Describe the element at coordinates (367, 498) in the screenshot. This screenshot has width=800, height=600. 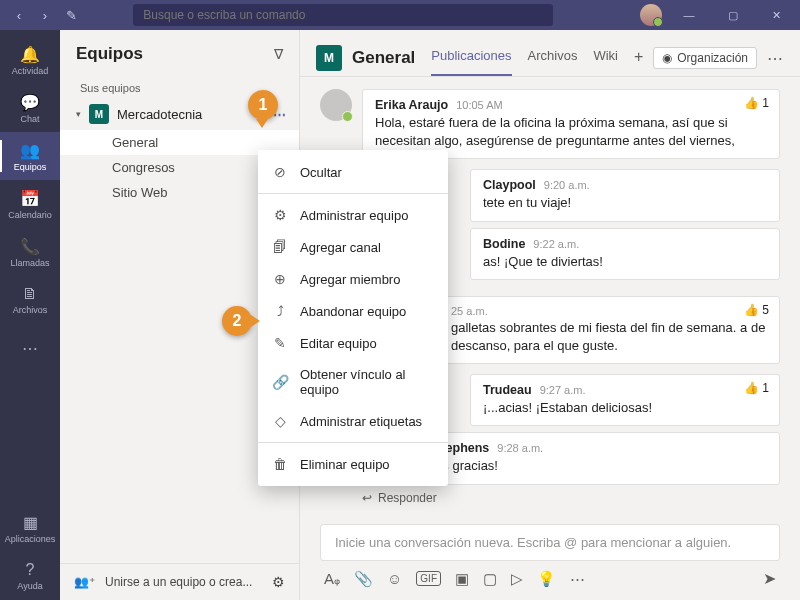
I see `reply-icon: ↩` at that location.